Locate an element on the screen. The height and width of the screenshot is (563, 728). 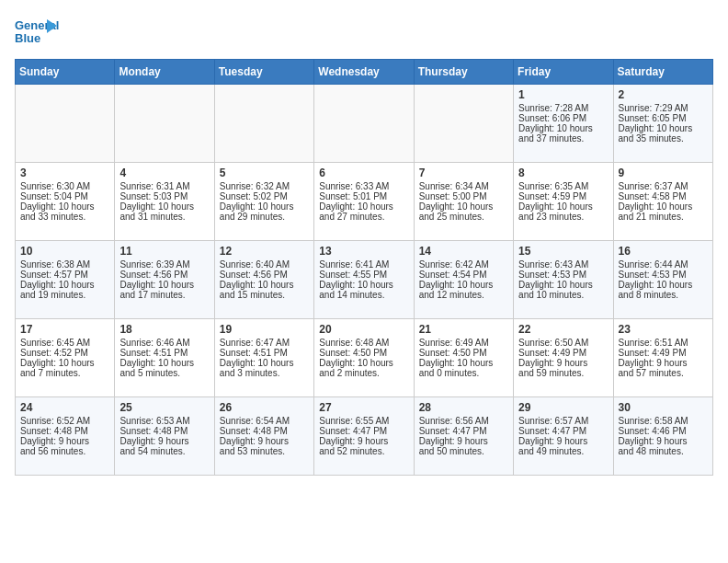
logo-svg: GeneralBlue is located at coordinates (38, 33).